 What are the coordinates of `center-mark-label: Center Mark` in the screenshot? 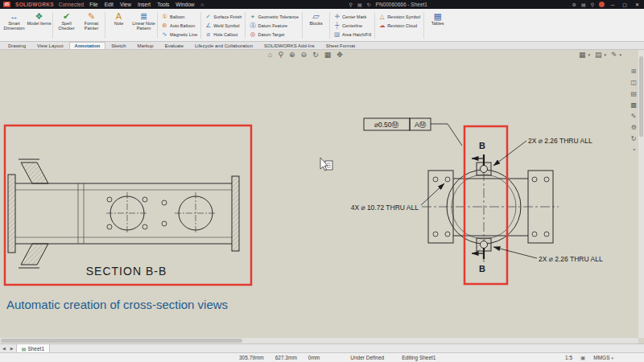 It's located at (354, 17).